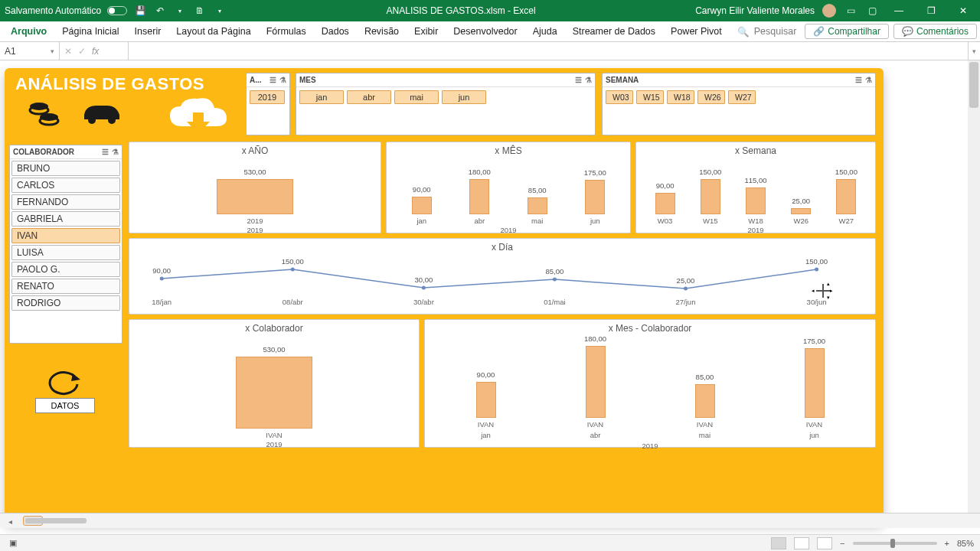  I want to click on tab-revisao: Revisão, so click(381, 32).